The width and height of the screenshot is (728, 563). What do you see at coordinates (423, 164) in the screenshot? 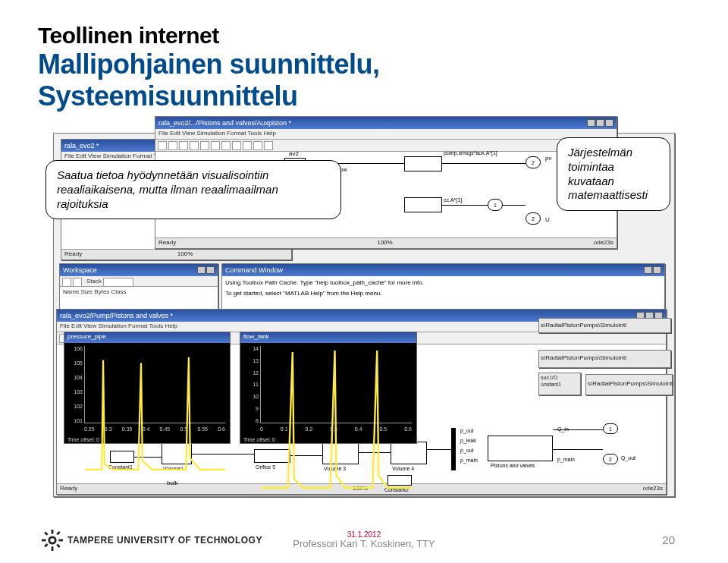
I see `block-scope` at bounding box center [423, 164].